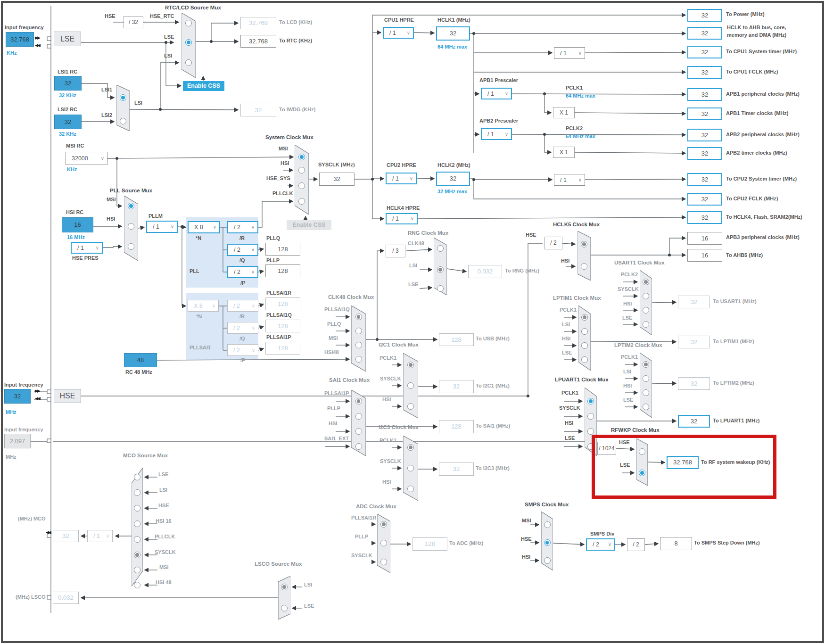  What do you see at coordinates (162, 227) in the screenshot?
I see `pllm-select: / 1∨` at bounding box center [162, 227].